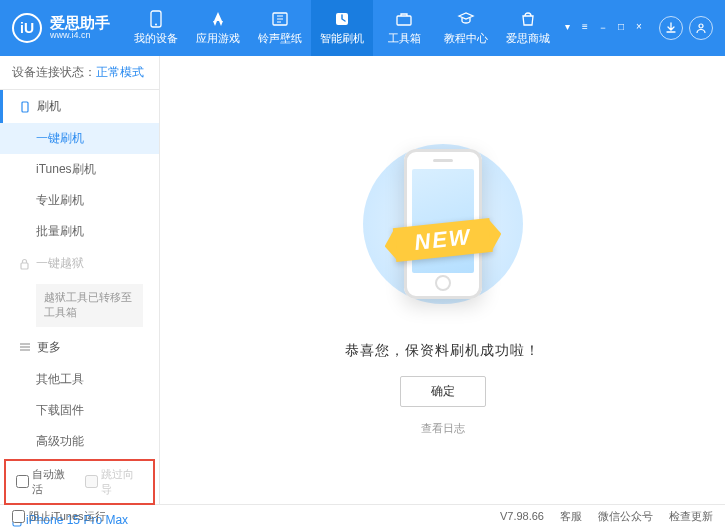 The width and height of the screenshot is (725, 527). I want to click on app-header: iU 爱思助手 www.i4.cn 我的设备 应用游戏 铃声壁纸 智能刷机 工具…, so click(362, 28).